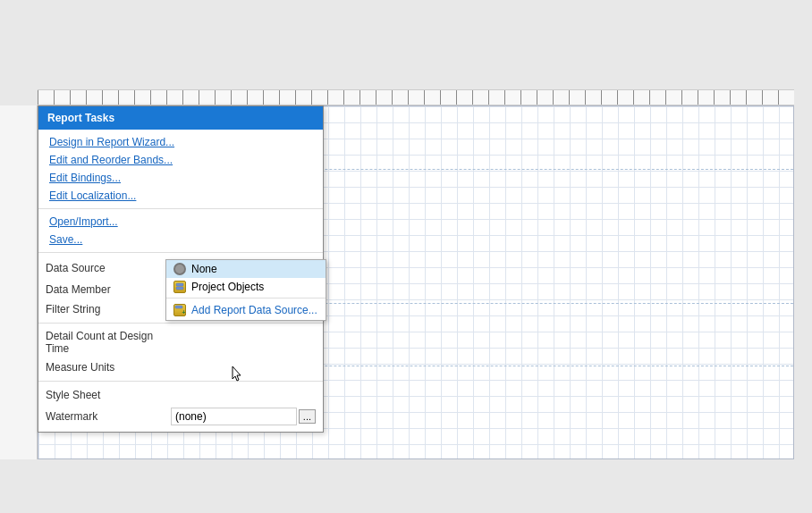 The height and width of the screenshot is (513, 812). Describe the element at coordinates (181, 196) in the screenshot. I see `edit-localization-link: Edit Localization...` at that location.